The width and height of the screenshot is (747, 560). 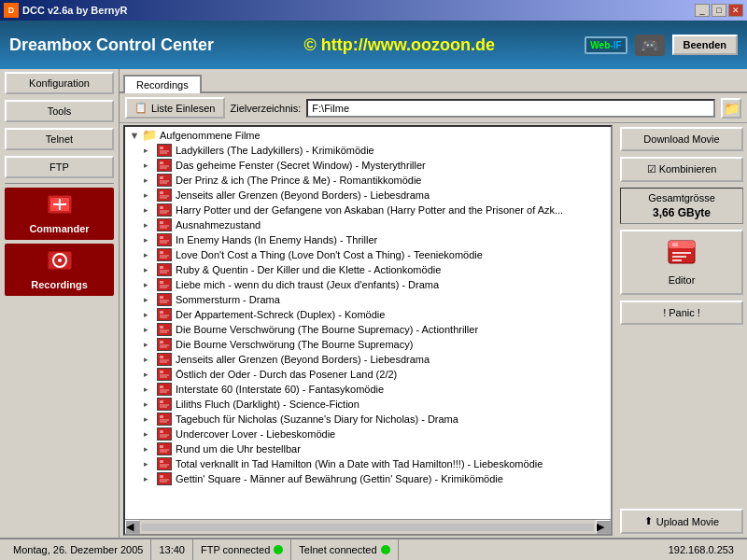 What do you see at coordinates (368, 240) in the screenshot?
I see `list-item: ▸ In Enemy Hands (In Enemy Hands) - Thri…` at bounding box center [368, 240].